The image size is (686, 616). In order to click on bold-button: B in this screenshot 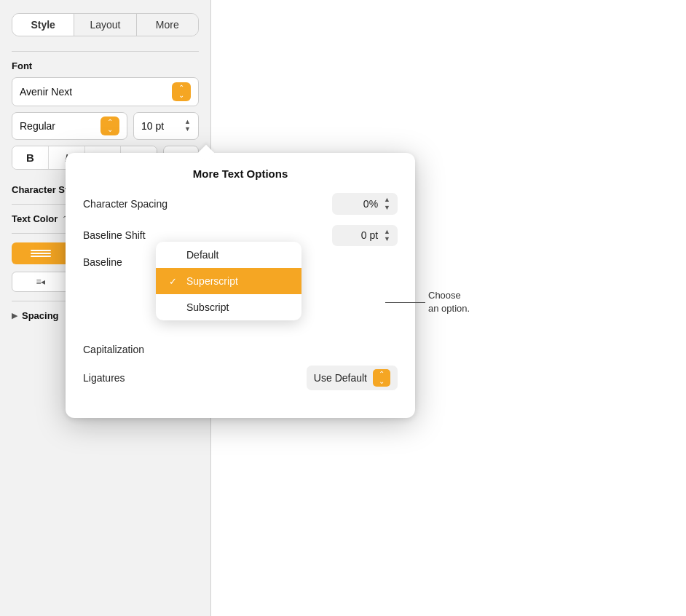, I will do `click(31, 157)`.